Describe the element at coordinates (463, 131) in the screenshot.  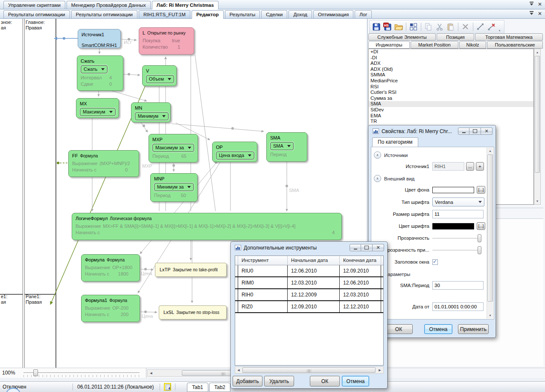
I see `minimize-icon` at that location.